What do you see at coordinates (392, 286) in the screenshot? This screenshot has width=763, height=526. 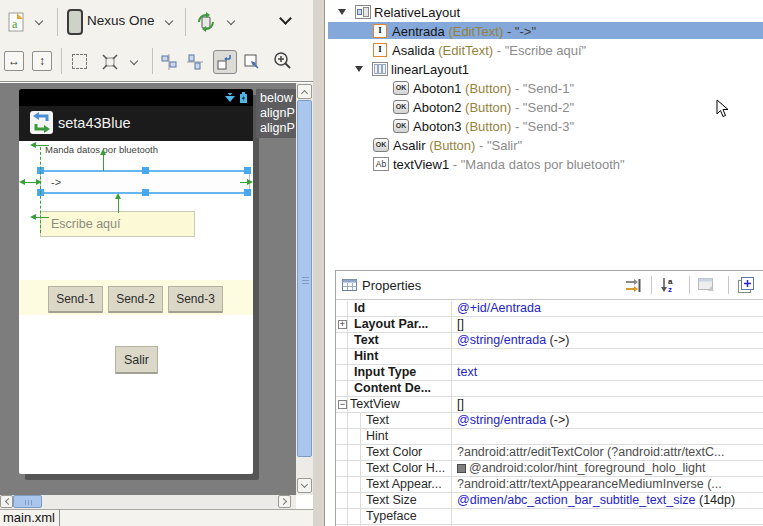 I see `properties-title: Properties` at bounding box center [392, 286].